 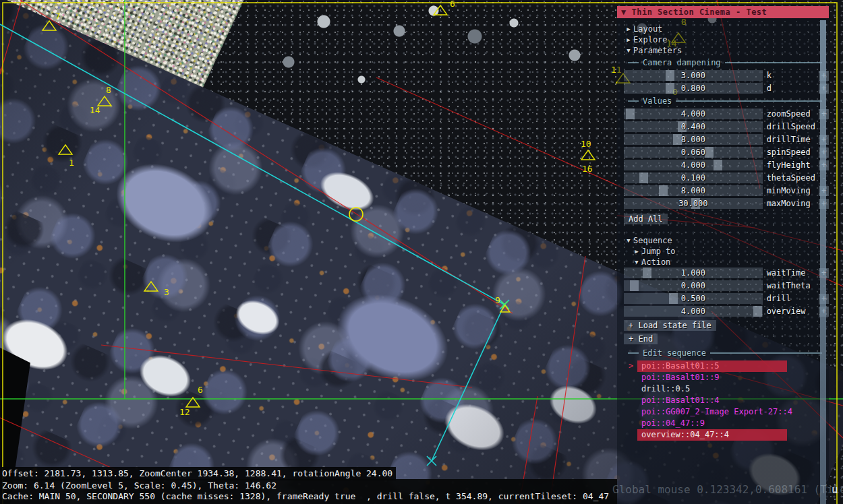 I want to click on slider-value: 0.800, so click(x=693, y=88).